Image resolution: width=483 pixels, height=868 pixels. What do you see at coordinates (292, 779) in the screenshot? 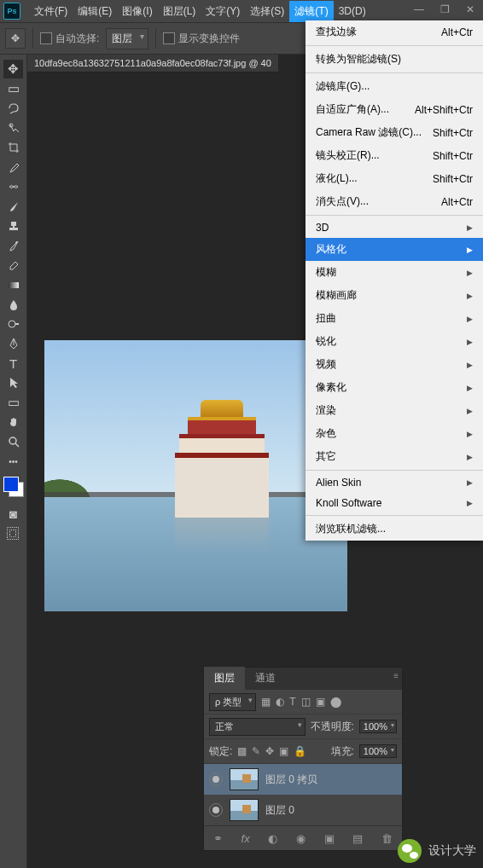
I see `layer-name: 图层 0 拷贝` at bounding box center [292, 779].